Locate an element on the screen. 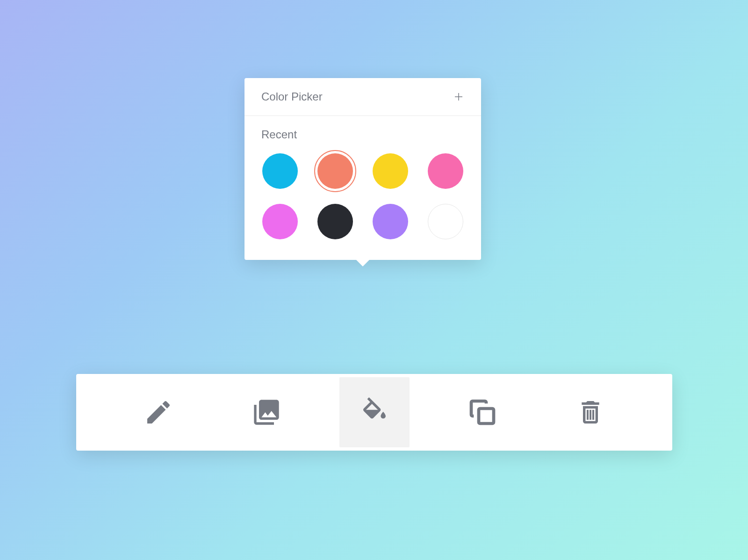 Image resolution: width=748 pixels, height=560 pixels. popover-body: Recent is located at coordinates (363, 188).